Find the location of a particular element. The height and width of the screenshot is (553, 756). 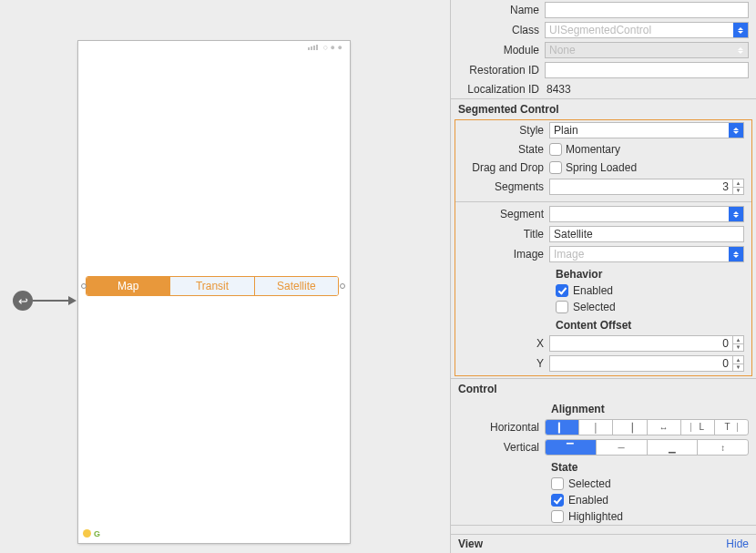

status-time-icon: ○ ● ● is located at coordinates (333, 47).